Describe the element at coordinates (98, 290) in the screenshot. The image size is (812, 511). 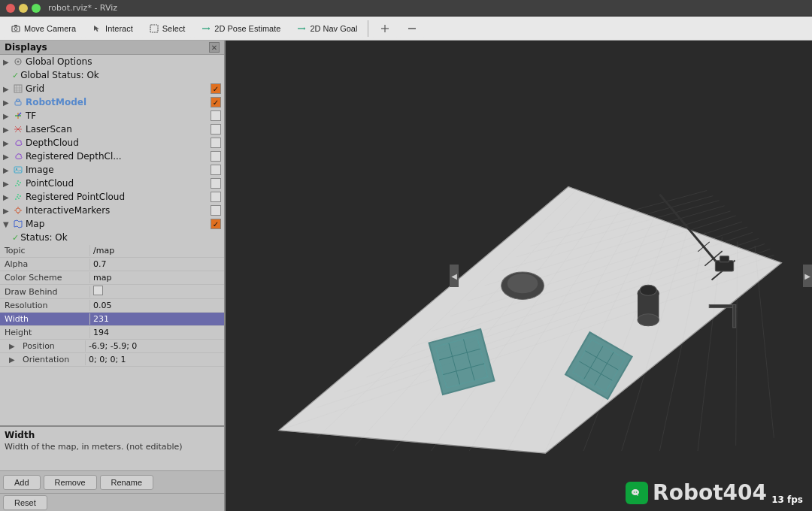
I see `drawbehind-checkbox` at that location.